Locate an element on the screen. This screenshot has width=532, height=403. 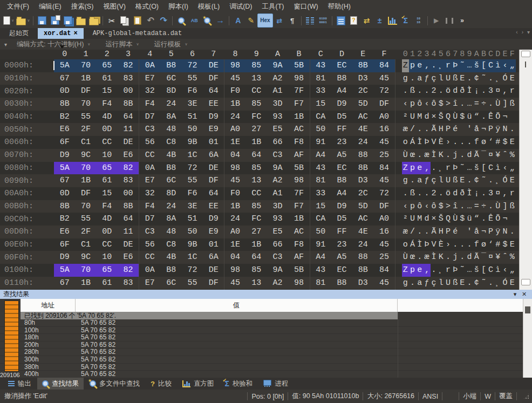
hex-byte-cell: 43 is located at coordinates (320, 168).